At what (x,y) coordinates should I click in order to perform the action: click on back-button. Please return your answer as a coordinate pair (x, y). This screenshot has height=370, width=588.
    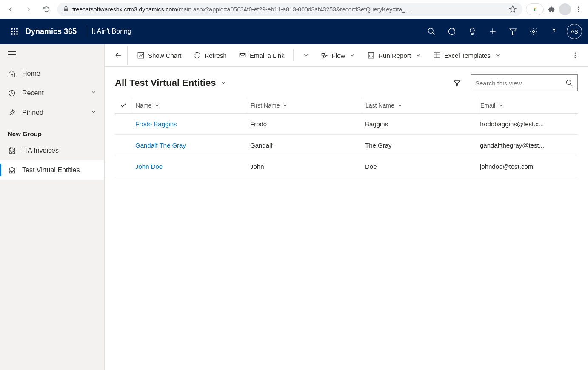
    Looking at the image, I should click on (118, 55).